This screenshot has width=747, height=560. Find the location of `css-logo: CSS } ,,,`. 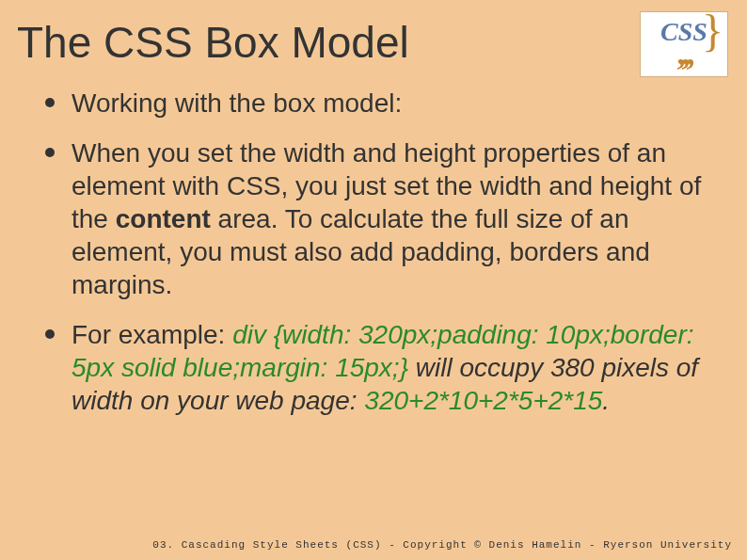

css-logo: CSS } ,,, is located at coordinates (684, 44).